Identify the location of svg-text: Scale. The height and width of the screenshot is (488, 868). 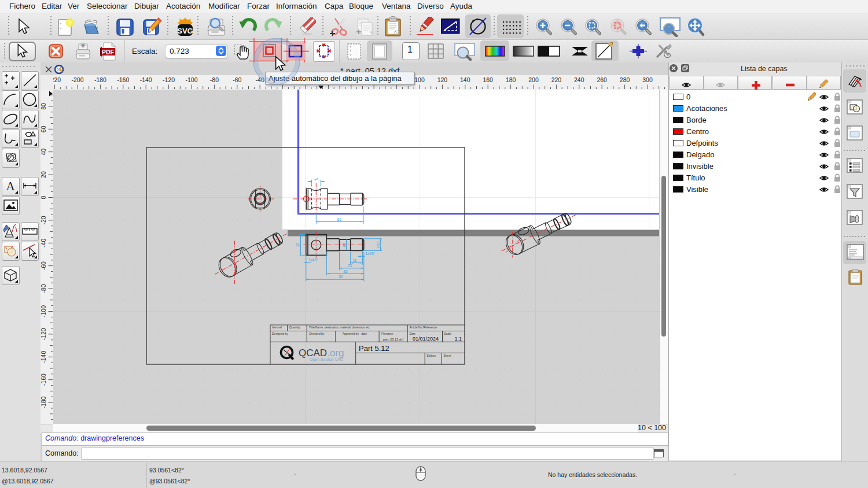
(448, 334).